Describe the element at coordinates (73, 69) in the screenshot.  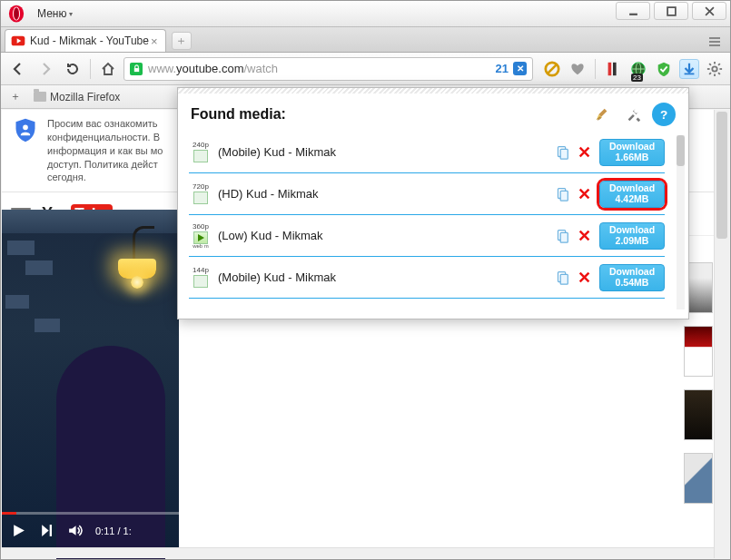
I see `reload-button` at that location.